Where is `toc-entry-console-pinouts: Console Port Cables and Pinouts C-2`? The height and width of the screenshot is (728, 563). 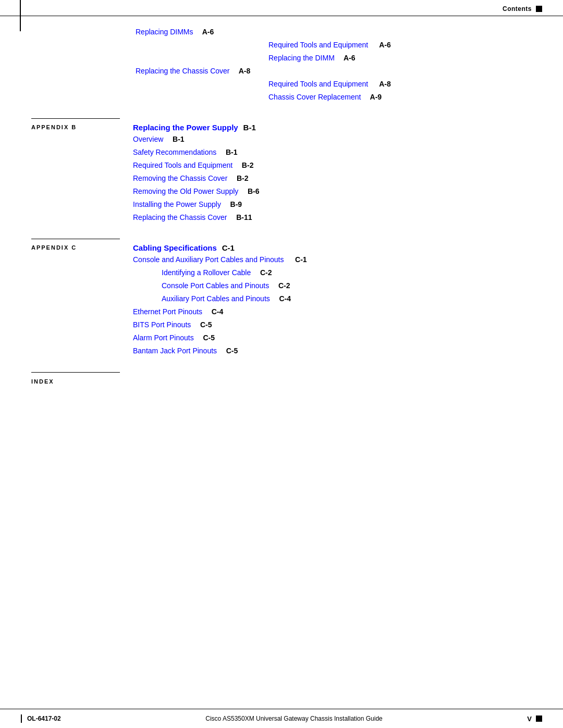 toc-entry-console-pinouts: Console Port Cables and Pinouts C-2 is located at coordinates (347, 286).